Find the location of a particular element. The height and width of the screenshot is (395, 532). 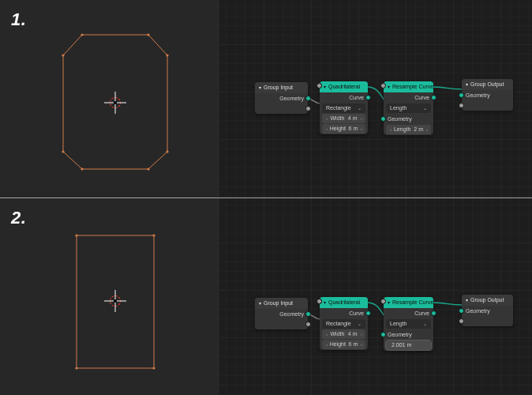

length-field: 2.001 m is located at coordinates (409, 345).